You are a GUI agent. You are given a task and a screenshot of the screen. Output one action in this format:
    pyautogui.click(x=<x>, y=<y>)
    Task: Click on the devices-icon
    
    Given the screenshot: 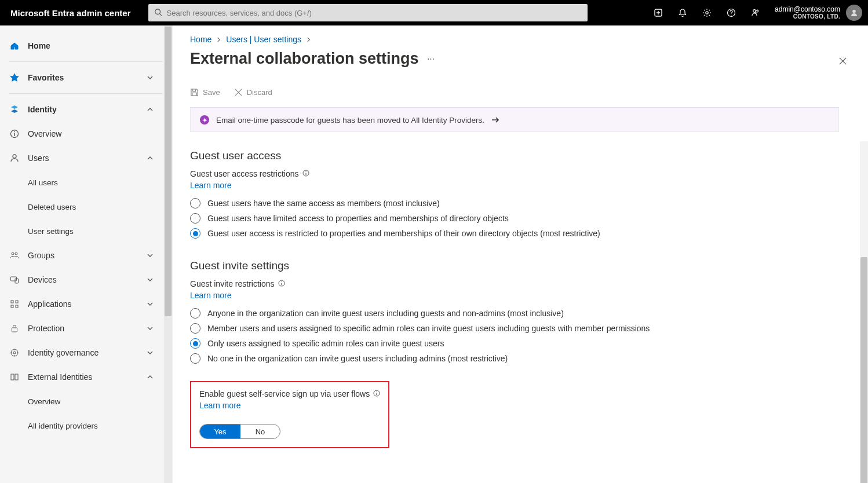 What is the action you would take?
    pyautogui.click(x=14, y=280)
    